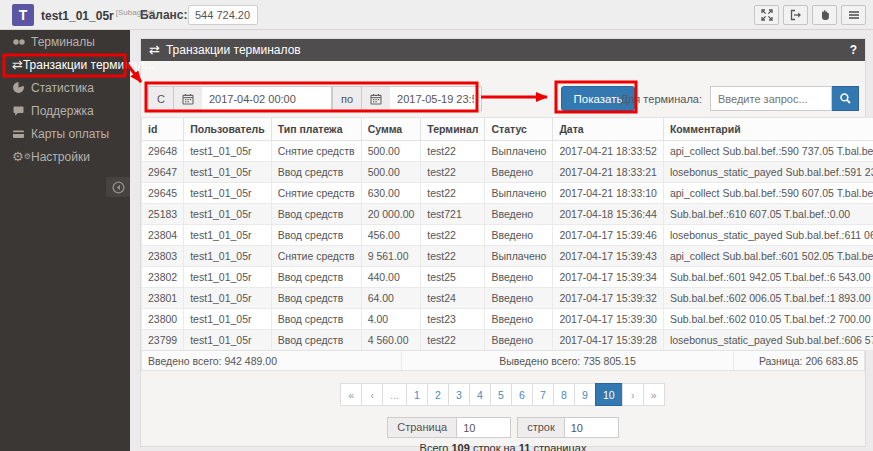  What do you see at coordinates (608, 130) in the screenshot?
I see `col-header-date: Дата` at bounding box center [608, 130].